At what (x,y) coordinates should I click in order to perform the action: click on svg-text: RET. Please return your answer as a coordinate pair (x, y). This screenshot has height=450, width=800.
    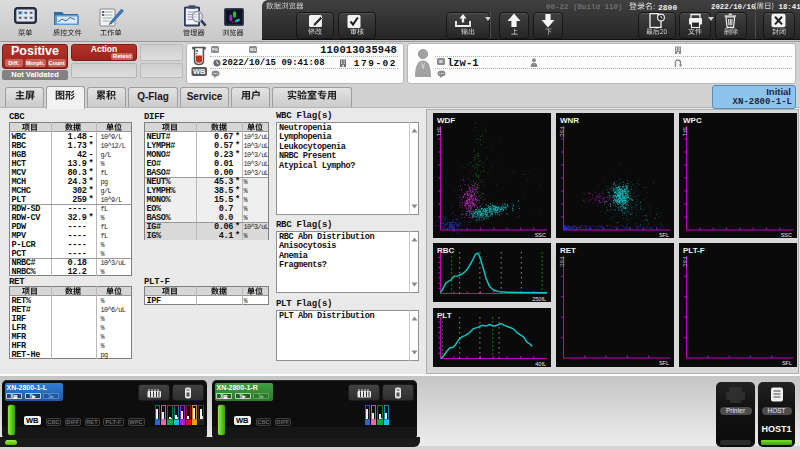
    Looking at the image, I should click on (568, 250).